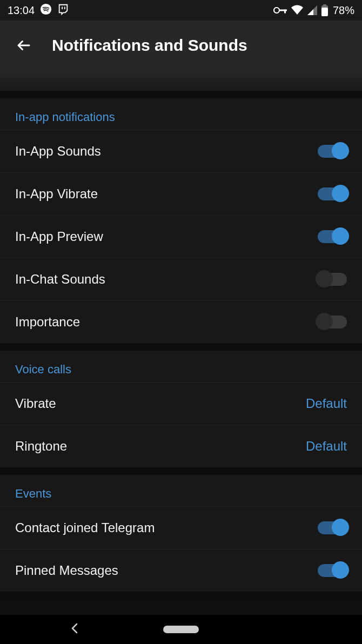 The height and width of the screenshot is (644, 362). I want to click on system-nav-bar, so click(181, 629).